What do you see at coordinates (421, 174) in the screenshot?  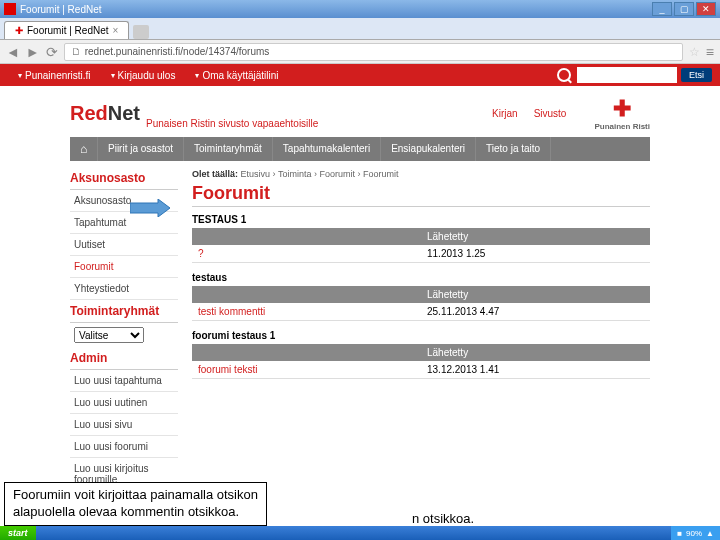 I see `breadcrumb: Olet täällä: Etusivu › Toiminta › Foorum…` at bounding box center [421, 174].